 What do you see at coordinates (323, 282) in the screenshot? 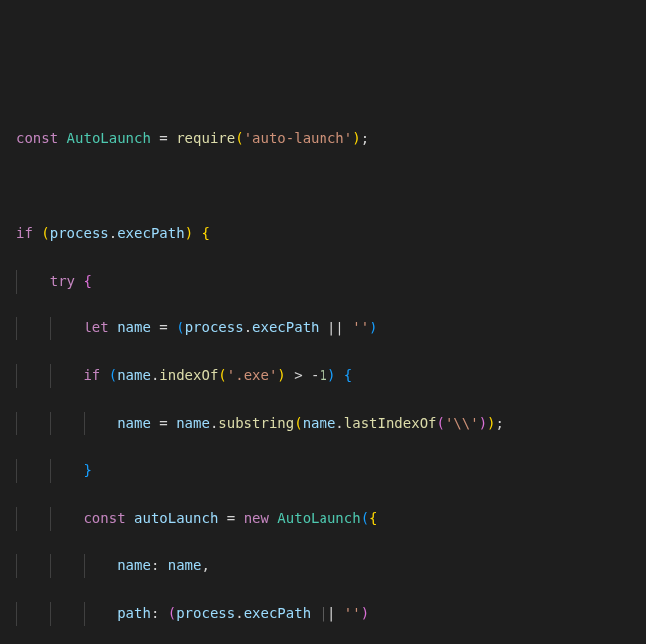
I see `code-line: try {` at bounding box center [323, 282].